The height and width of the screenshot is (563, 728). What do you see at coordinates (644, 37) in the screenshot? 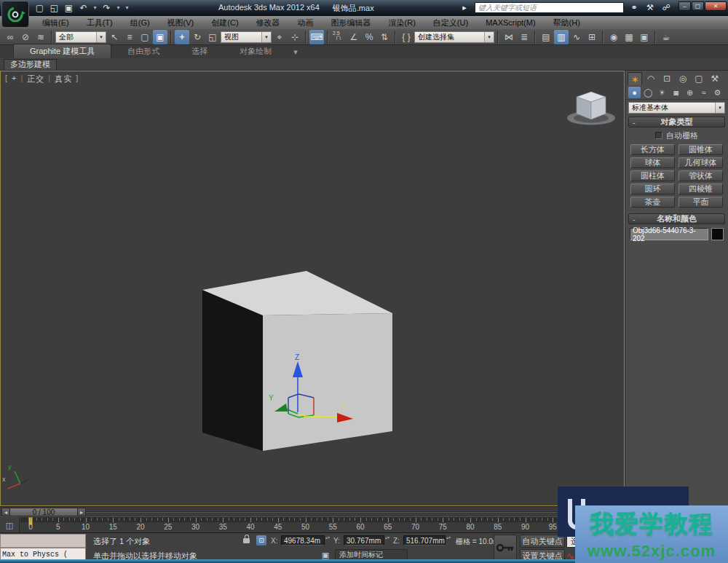
I see `rendered-frame-window-icon: ▣` at bounding box center [644, 37].